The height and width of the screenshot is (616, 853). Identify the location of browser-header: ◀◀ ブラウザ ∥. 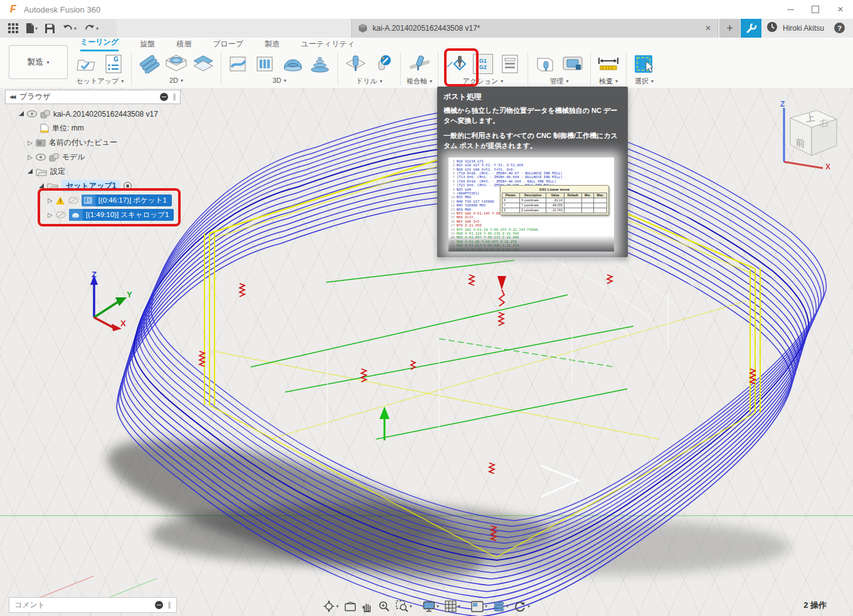
(93, 97).